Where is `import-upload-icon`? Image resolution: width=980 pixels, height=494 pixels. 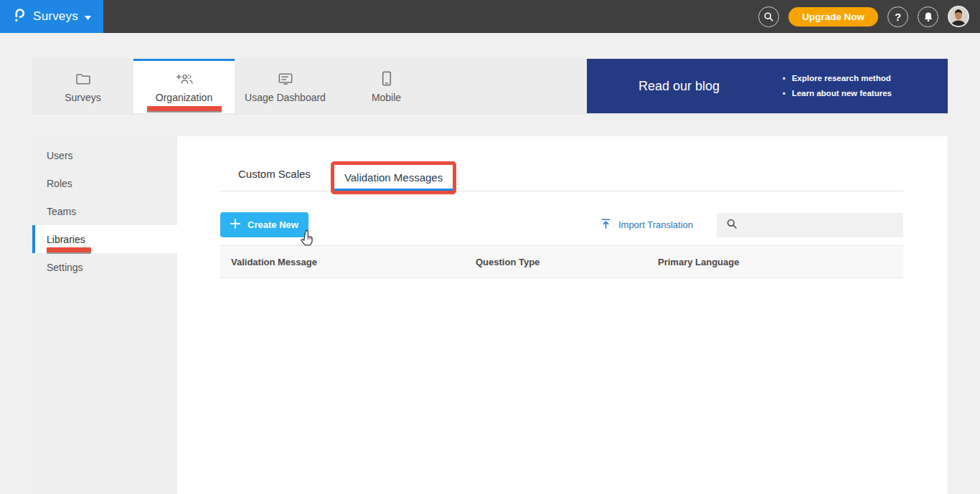 import-upload-icon is located at coordinates (606, 225).